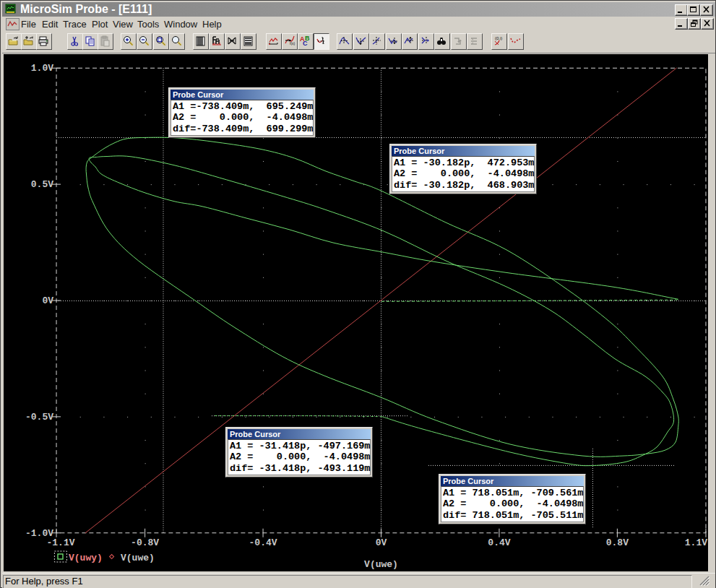 The image size is (716, 588). What do you see at coordinates (263, 543) in the screenshot?
I see `svg-text: -0.4V` at bounding box center [263, 543].